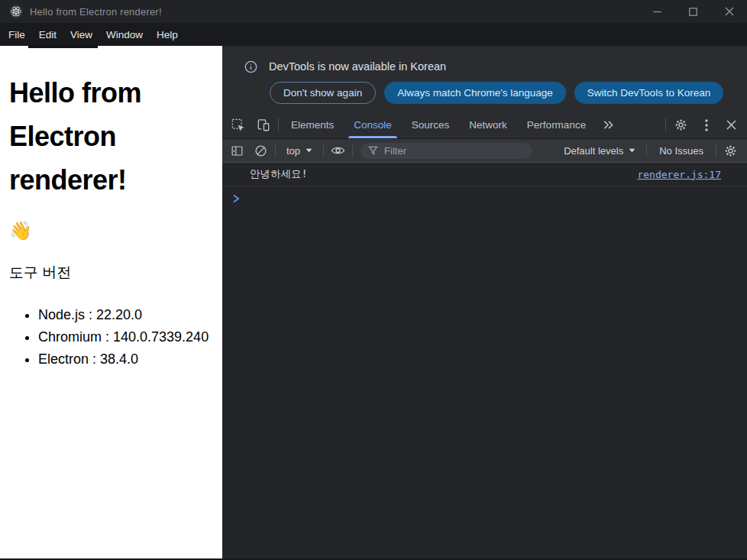 This screenshot has width=747, height=560. I want to click on tab-sources: Sources, so click(431, 125).